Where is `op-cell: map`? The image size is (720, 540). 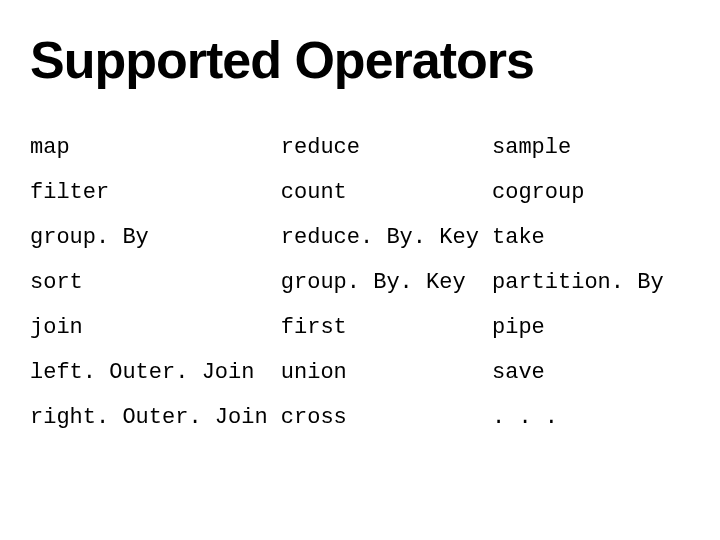
op-cell: map is located at coordinates (156, 148).